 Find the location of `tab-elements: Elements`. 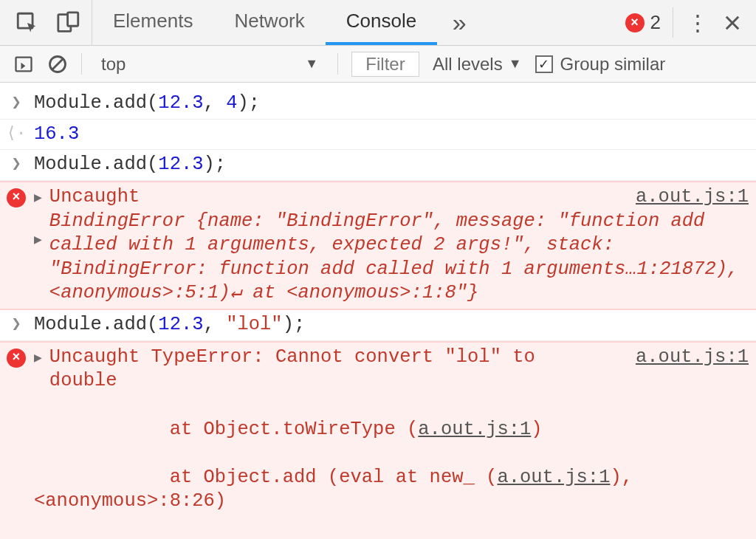

tab-elements: Elements is located at coordinates (153, 22).